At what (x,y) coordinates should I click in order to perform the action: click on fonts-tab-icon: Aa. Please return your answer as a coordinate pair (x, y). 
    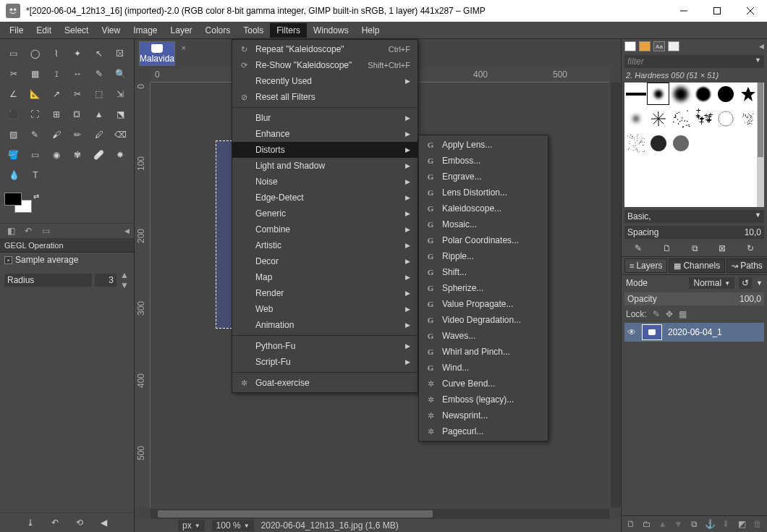
    Looking at the image, I should click on (659, 46).